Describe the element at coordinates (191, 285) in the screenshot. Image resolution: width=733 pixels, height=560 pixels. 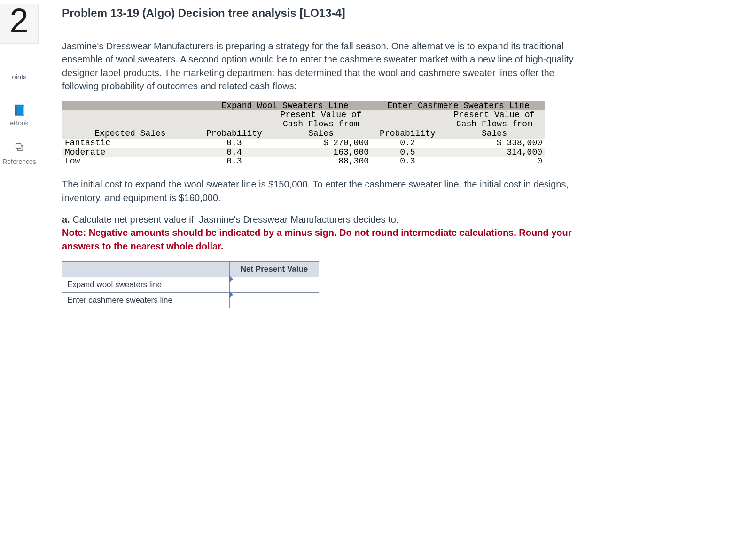
I see `answer-table: Net Present Value Expand wool sweaters l…` at that location.